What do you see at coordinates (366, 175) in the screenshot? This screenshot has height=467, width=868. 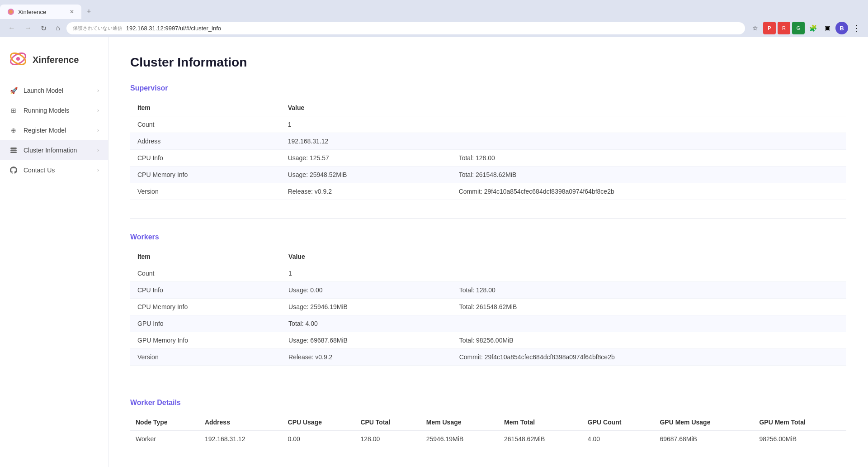 I see `table-cell-value: Usage: 25948.52MiB` at bounding box center [366, 175].